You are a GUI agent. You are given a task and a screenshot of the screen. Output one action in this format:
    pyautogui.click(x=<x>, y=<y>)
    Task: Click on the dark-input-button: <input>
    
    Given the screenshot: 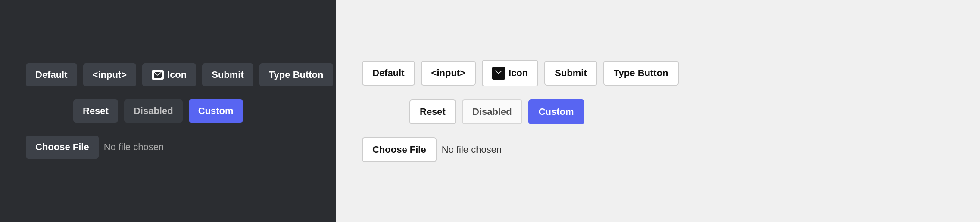 What is the action you would take?
    pyautogui.click(x=109, y=75)
    